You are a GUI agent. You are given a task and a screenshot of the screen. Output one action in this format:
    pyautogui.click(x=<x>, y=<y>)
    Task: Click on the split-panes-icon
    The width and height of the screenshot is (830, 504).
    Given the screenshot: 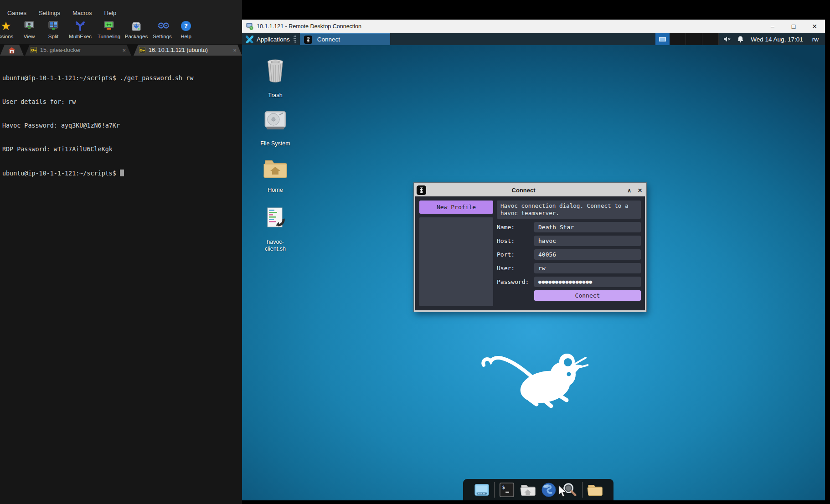 What is the action you would take?
    pyautogui.click(x=53, y=26)
    